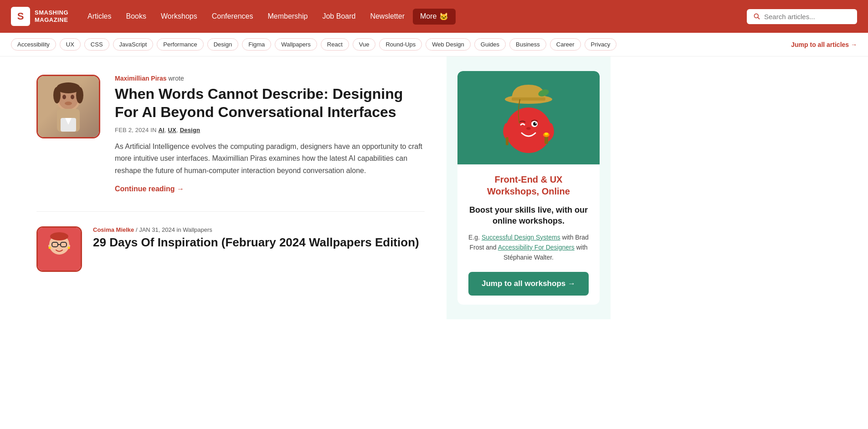 The width and height of the screenshot is (868, 429). What do you see at coordinates (270, 78) in the screenshot?
I see `author-line: Maximillian Piras wrote` at bounding box center [270, 78].